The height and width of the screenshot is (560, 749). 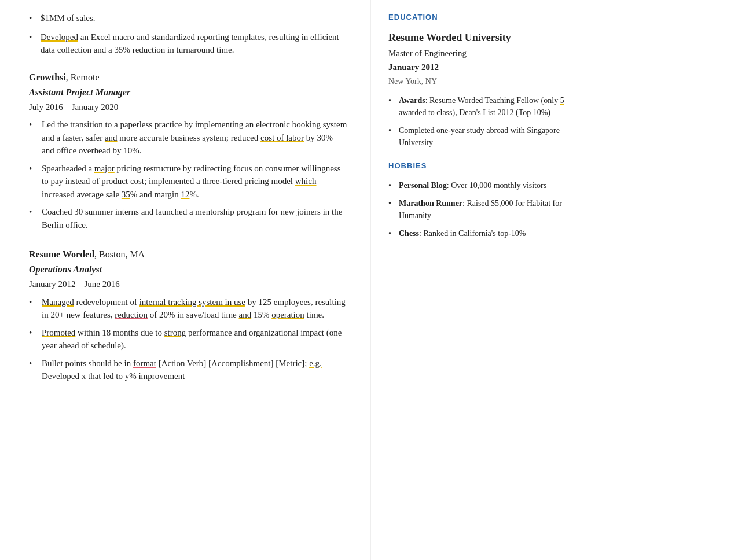 What do you see at coordinates (480, 166) in the screenshot?
I see `hobbies-heading: HOBBIES` at bounding box center [480, 166].